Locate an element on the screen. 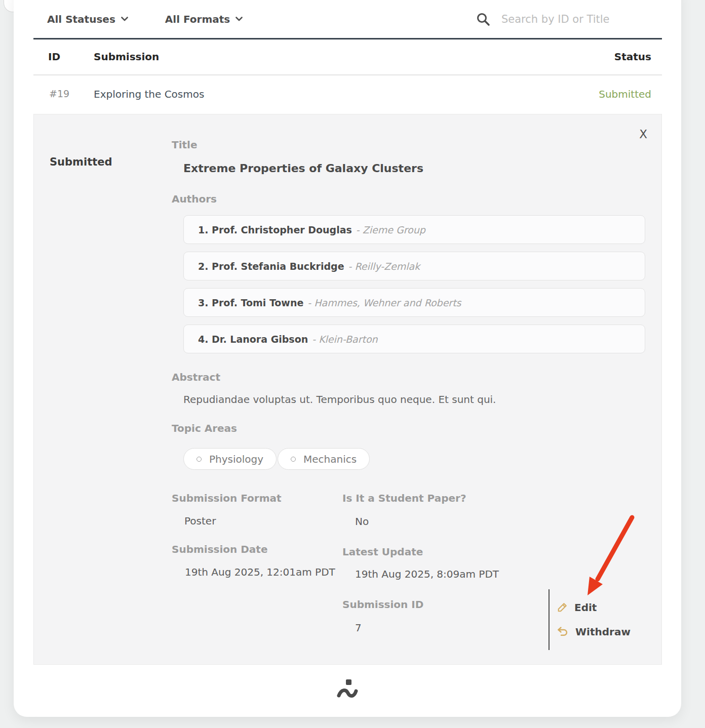 This screenshot has height=728, width=705. close-icon: X is located at coordinates (643, 135).